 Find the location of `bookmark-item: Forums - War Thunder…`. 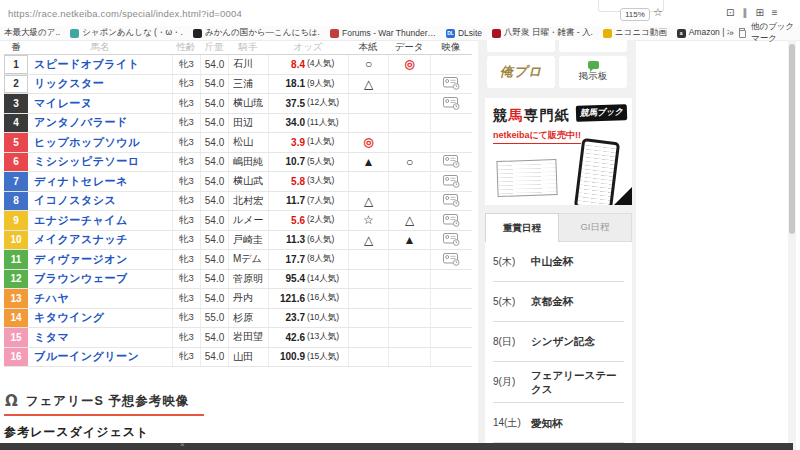

bookmark-item: Forums - War Thunder… is located at coordinates (383, 33).